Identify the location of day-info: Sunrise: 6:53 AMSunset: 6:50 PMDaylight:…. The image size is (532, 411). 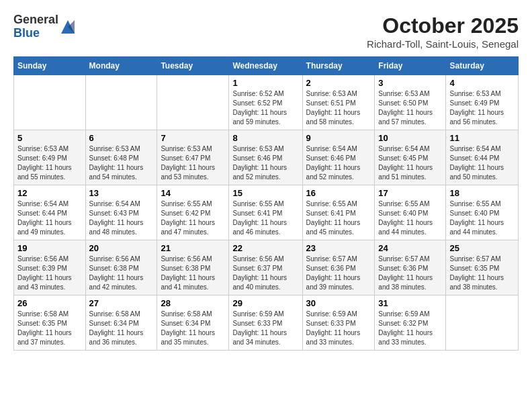
(410, 108).